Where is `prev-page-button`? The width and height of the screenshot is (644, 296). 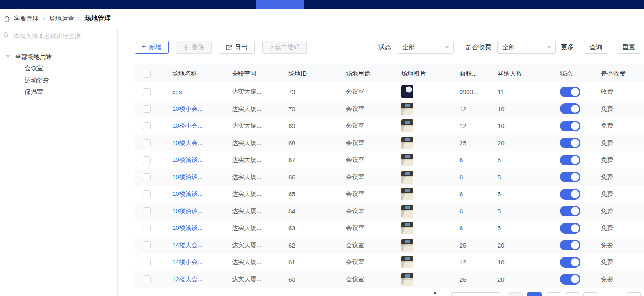
prev-page-button is located at coordinates (515, 294).